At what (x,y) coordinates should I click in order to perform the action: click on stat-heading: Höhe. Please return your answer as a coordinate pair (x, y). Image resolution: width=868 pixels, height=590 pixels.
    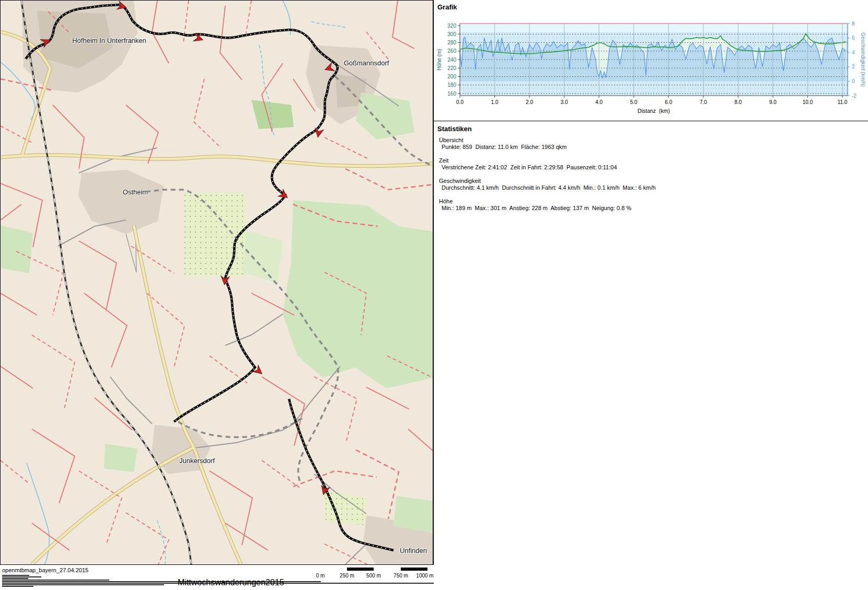
    Looking at the image, I should click on (548, 202).